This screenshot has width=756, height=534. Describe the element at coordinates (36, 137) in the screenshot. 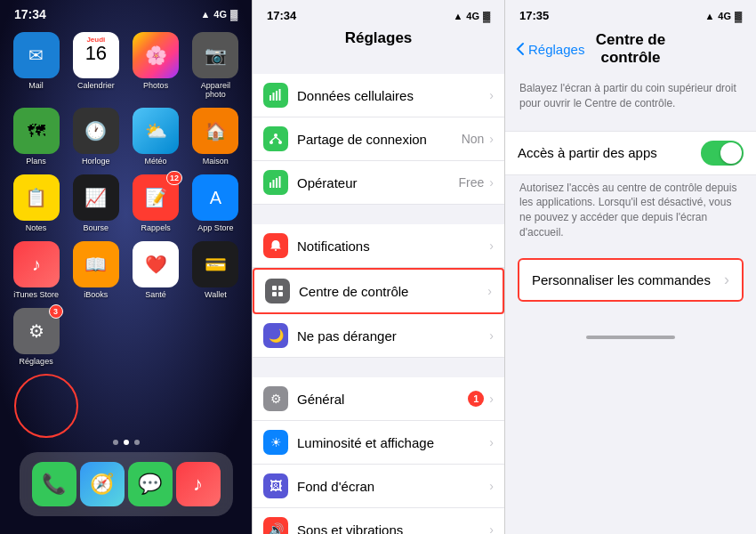

I see `app-plans: 🗺 Plans` at that location.